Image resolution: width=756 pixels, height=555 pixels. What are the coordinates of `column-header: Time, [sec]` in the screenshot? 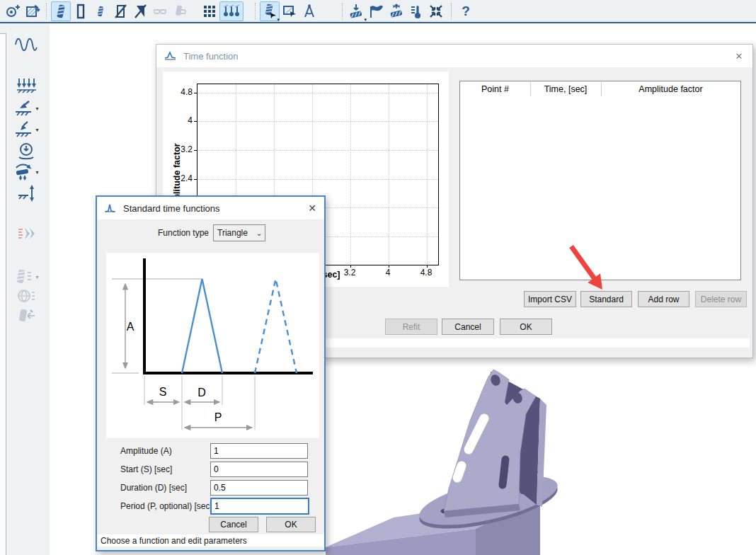 It's located at (566, 89).